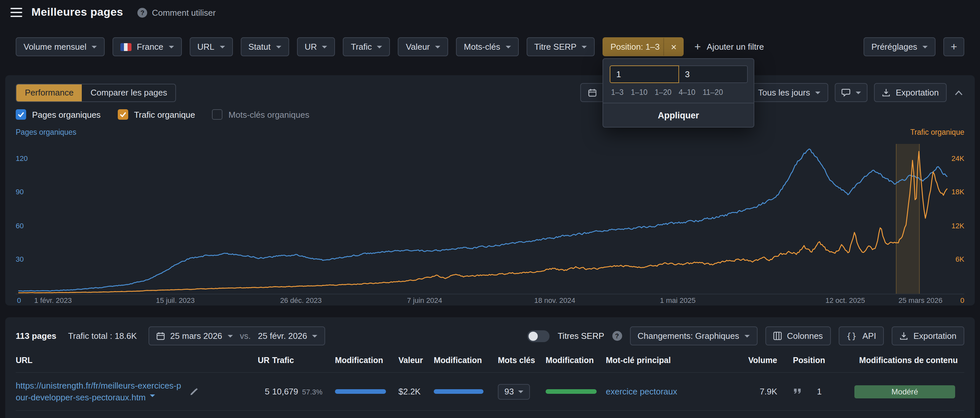  What do you see at coordinates (639, 92) in the screenshot?
I see `range-1-10: 1–10` at bounding box center [639, 92].